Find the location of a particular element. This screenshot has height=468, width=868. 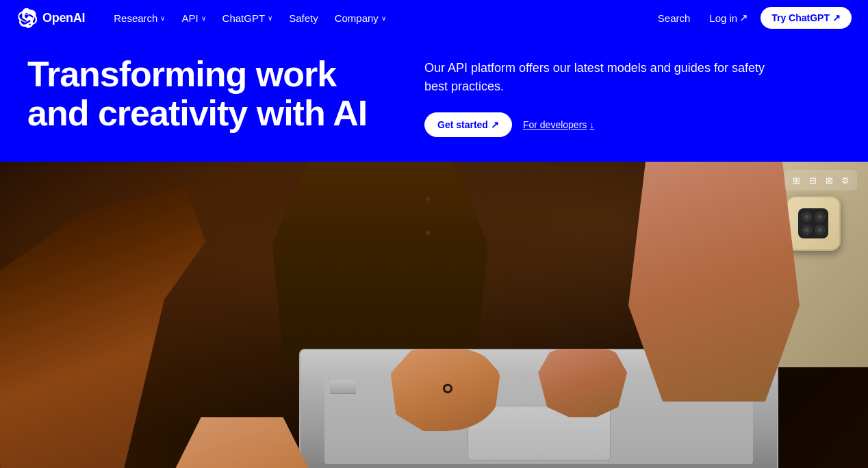

list-view-icon: ⊟ is located at coordinates (813, 180).